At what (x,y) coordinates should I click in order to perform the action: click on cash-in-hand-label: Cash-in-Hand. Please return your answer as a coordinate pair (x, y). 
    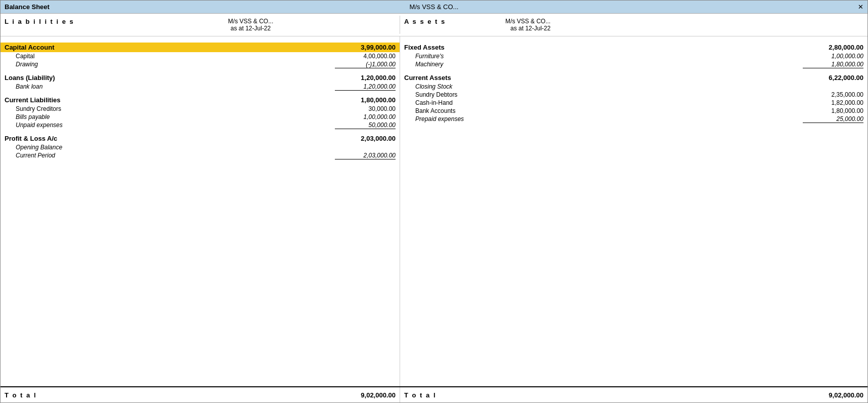
    Looking at the image, I should click on (609, 103).